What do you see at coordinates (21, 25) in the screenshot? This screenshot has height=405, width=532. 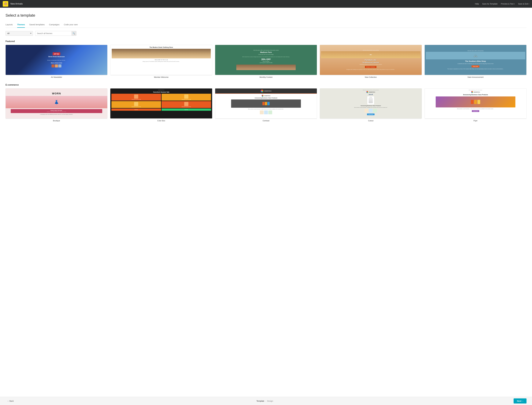 I see `tab-themes: Themes` at bounding box center [21, 25].